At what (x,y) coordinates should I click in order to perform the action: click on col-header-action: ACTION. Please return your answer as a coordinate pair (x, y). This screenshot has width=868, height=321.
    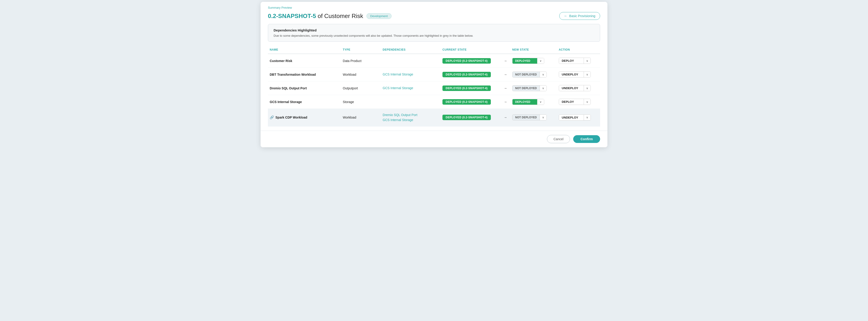
    Looking at the image, I should click on (579, 50).